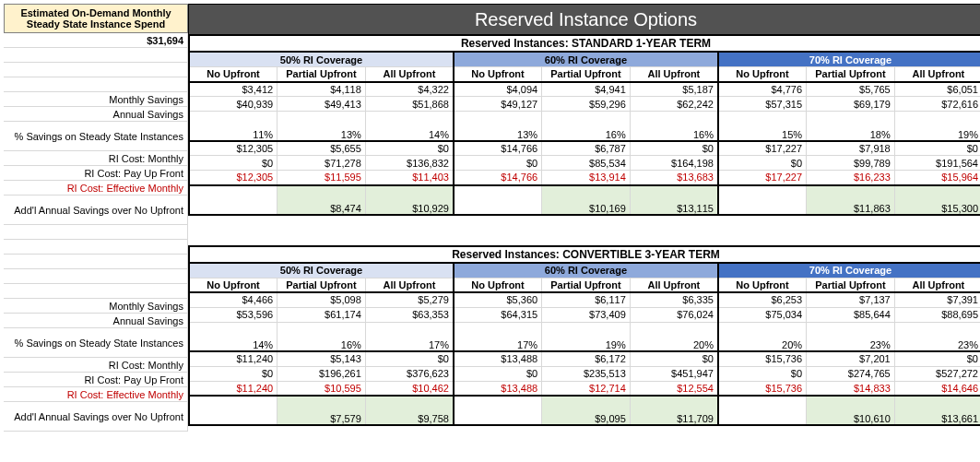 The width and height of the screenshot is (980, 462). Describe the element at coordinates (409, 163) in the screenshot. I see `cell: $136,832` at that location.